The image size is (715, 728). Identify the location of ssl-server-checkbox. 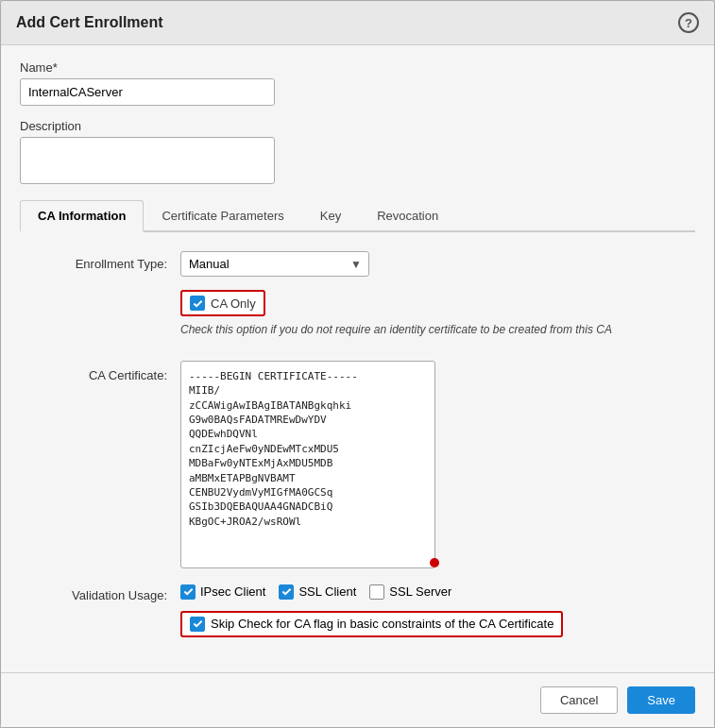
(377, 592).